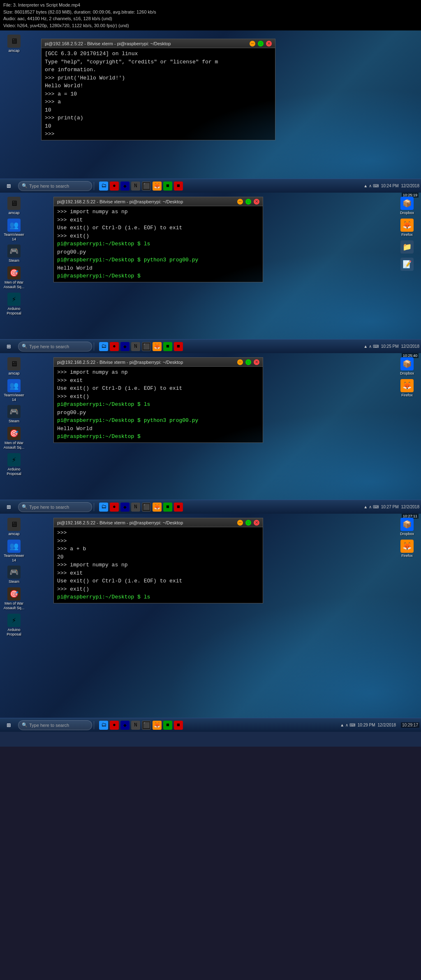 Image resolution: width=421 pixels, height=980 pixels. Describe the element at coordinates (269, 44) in the screenshot. I see `close-btn-f1: ✕` at that location.